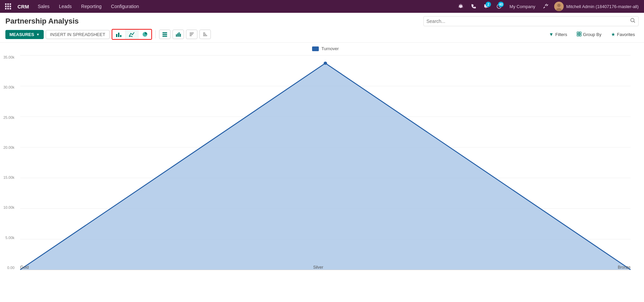 This screenshot has width=644, height=302. Describe the element at coordinates (318, 267) in the screenshot. I see `x-label-silver: Silver` at that location.